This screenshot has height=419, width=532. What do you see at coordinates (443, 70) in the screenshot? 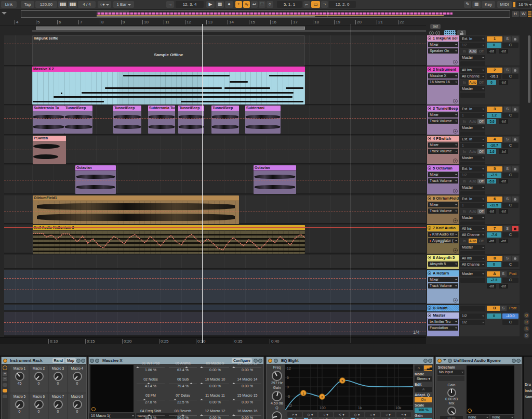
I see `track-title: 2 Instrument` at bounding box center [443, 70].